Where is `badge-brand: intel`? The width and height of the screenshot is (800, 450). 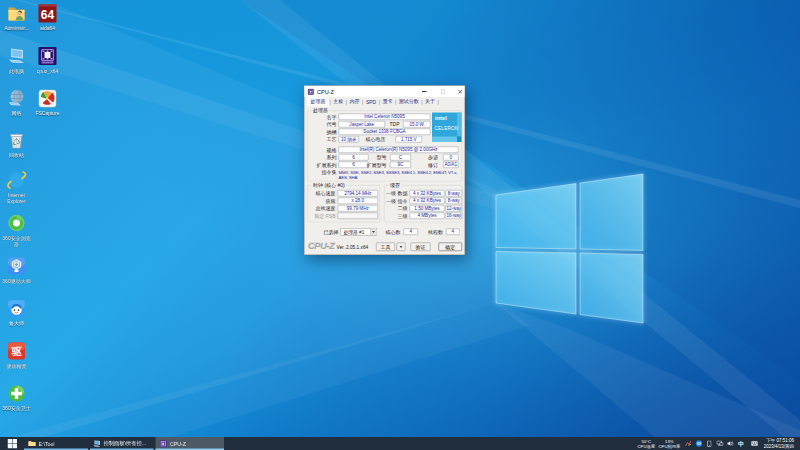
badge-brand: intel is located at coordinates (441, 118).